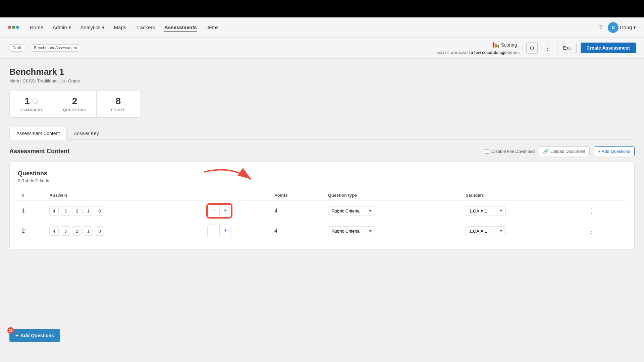 The width and height of the screenshot is (644, 362). Describe the element at coordinates (124, 231) in the screenshot. I see `row-answers: 4 3 2 1 0` at that location.